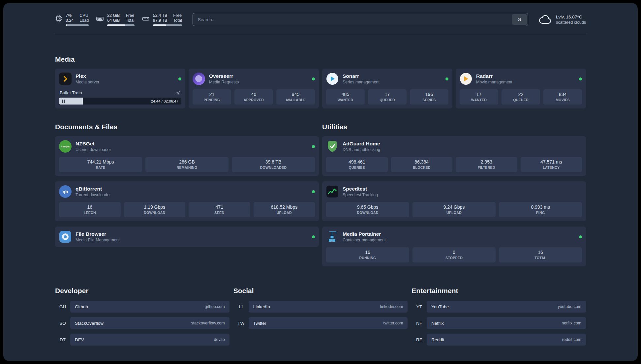  I want to click on bookmark-url: youtube.com, so click(569, 307).